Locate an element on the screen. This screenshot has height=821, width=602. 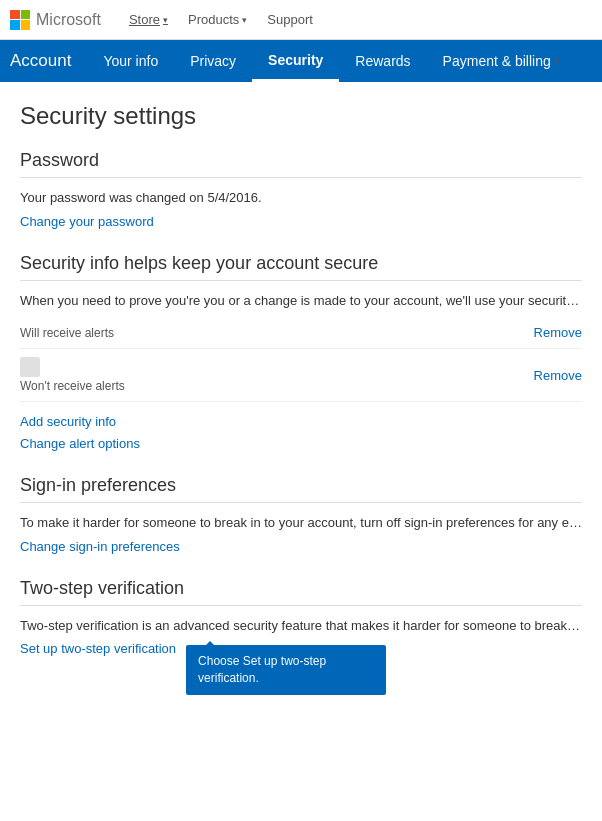
support-link: Support is located at coordinates (290, 20).